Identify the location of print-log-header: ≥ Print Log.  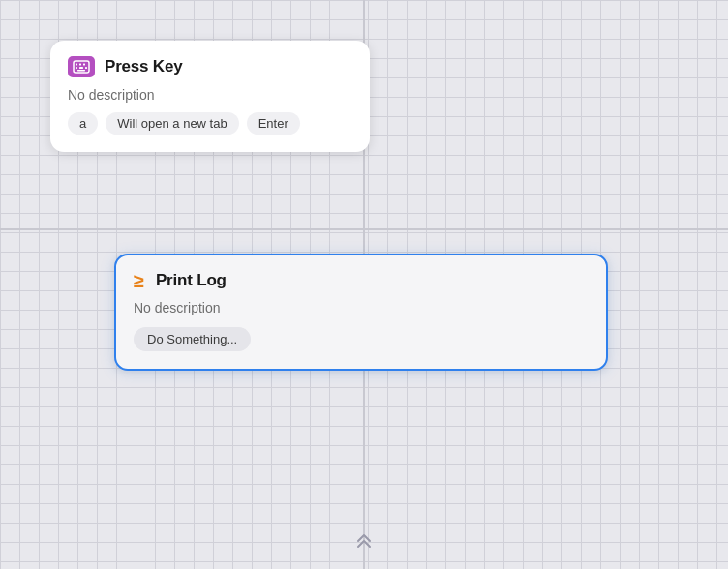
(361, 281).